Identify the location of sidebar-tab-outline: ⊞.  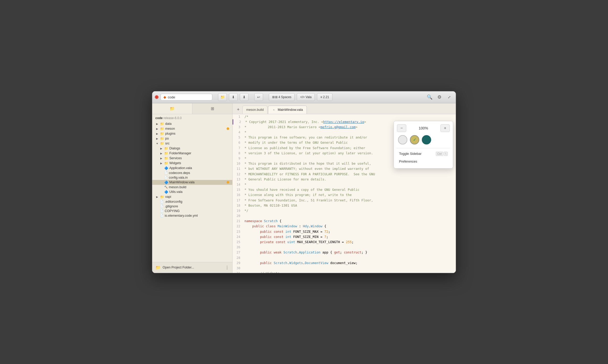
(212, 109).